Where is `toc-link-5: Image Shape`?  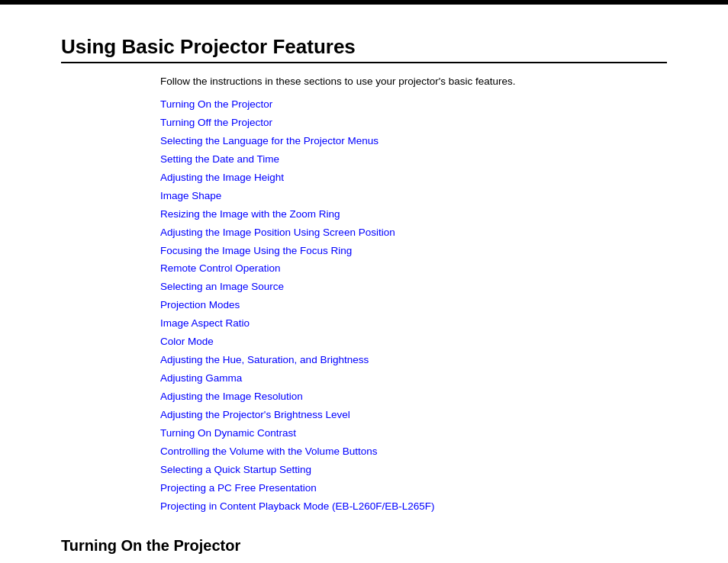
toc-link-5: Image Shape is located at coordinates (414, 197).